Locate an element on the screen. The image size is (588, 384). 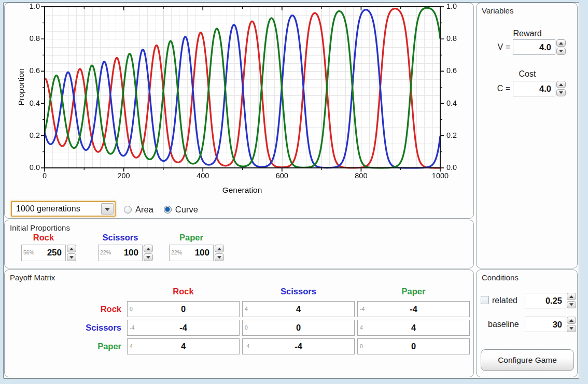
rock-percent-label: 56% is located at coordinates (29, 252).